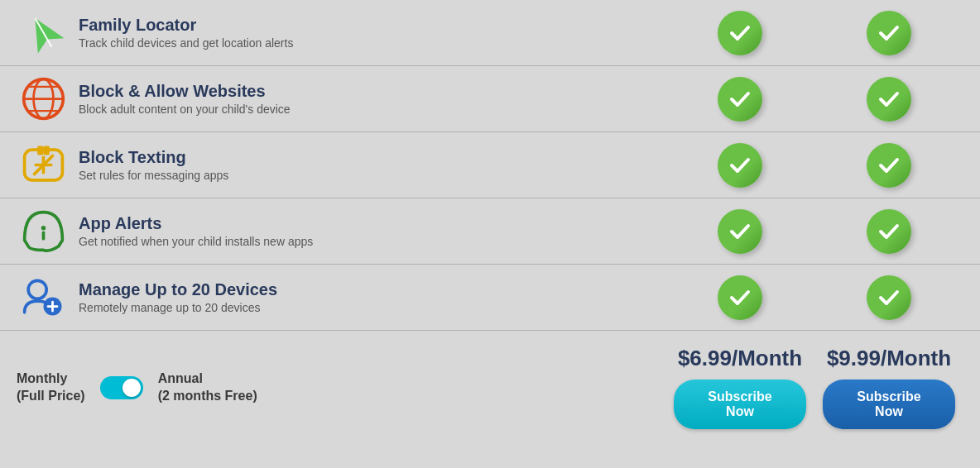  I want to click on check-col2-family-locator, so click(889, 33).